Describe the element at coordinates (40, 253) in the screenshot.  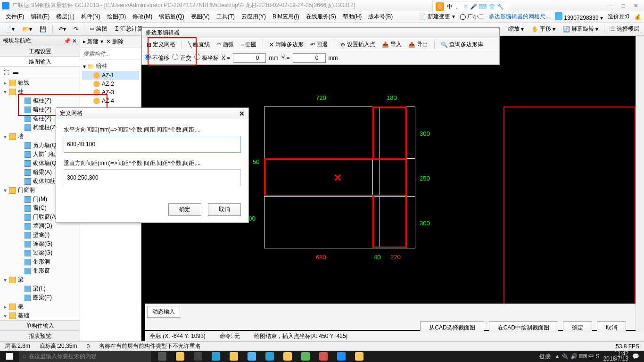
I see `tree-item: 过梁(G)` at that location.